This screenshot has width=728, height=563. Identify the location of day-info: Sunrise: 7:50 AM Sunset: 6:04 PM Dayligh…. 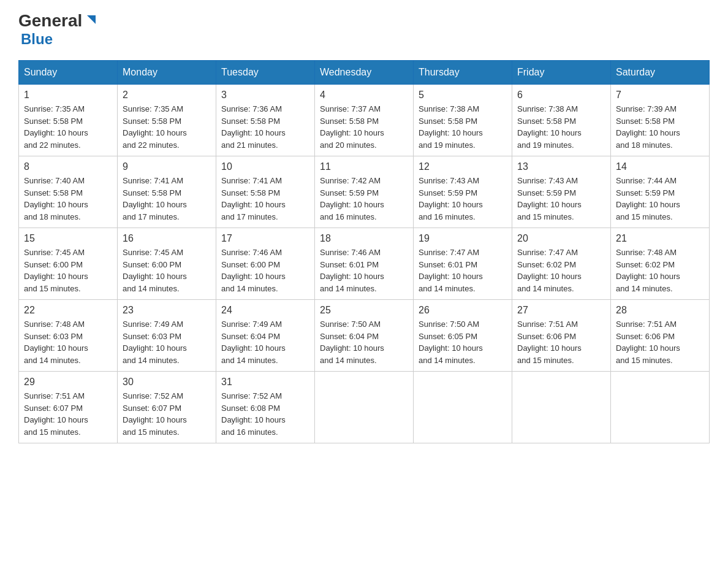
(364, 342).